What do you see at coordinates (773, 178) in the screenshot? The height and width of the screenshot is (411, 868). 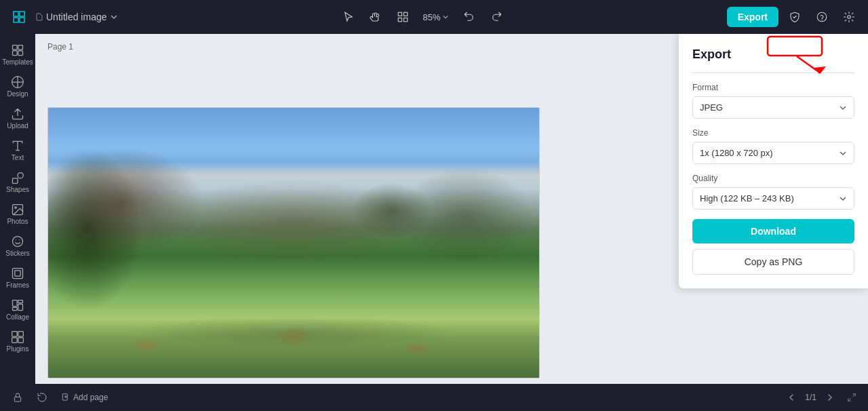 I see `quality-label: Quality` at bounding box center [773, 178].